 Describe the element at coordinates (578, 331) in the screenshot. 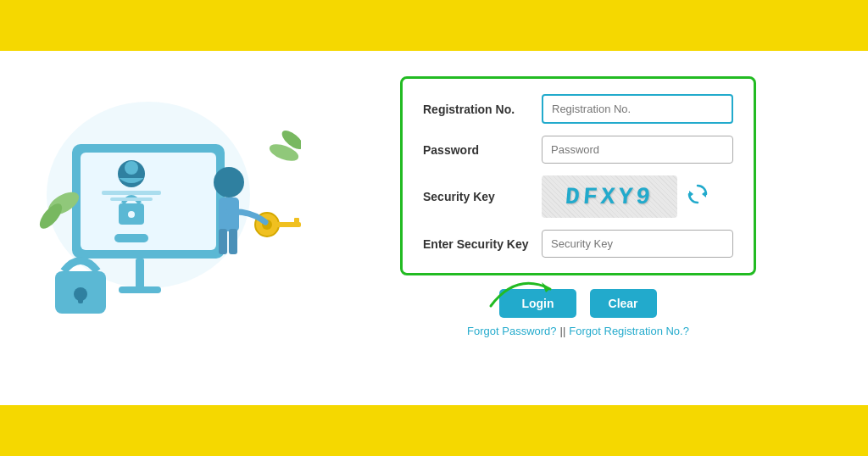

I see `forgot-links-area: Forgot Password? || Forgot Registration …` at that location.